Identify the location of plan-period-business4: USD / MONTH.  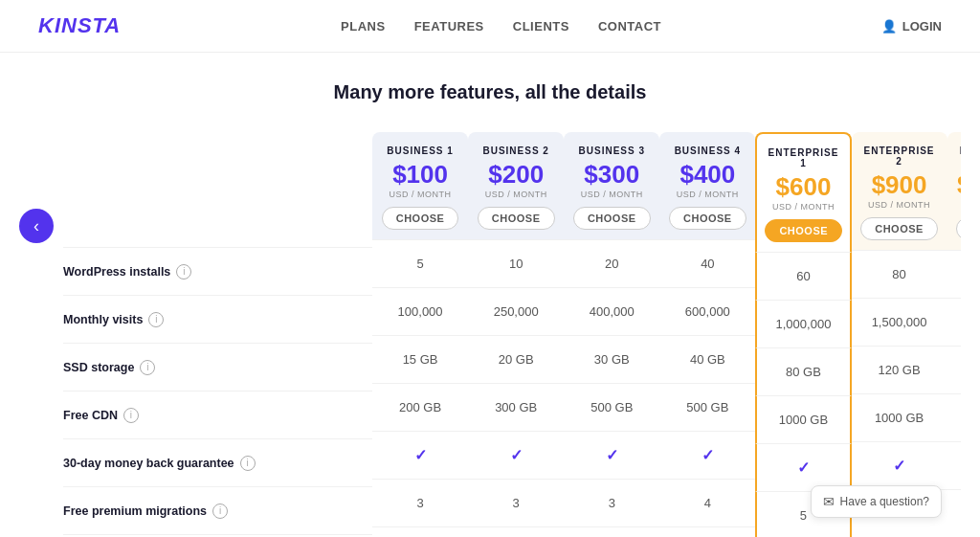
(707, 194).